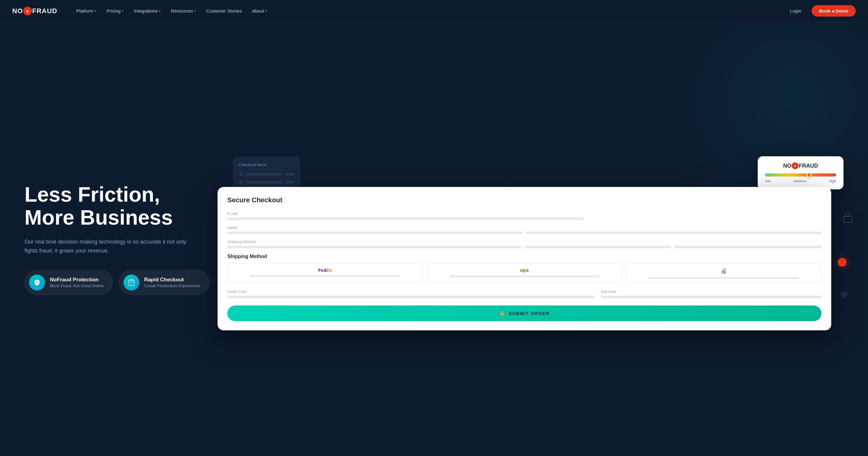 This screenshot has width=868, height=456. I want to click on nav-platform: Platform ▾, so click(86, 11).